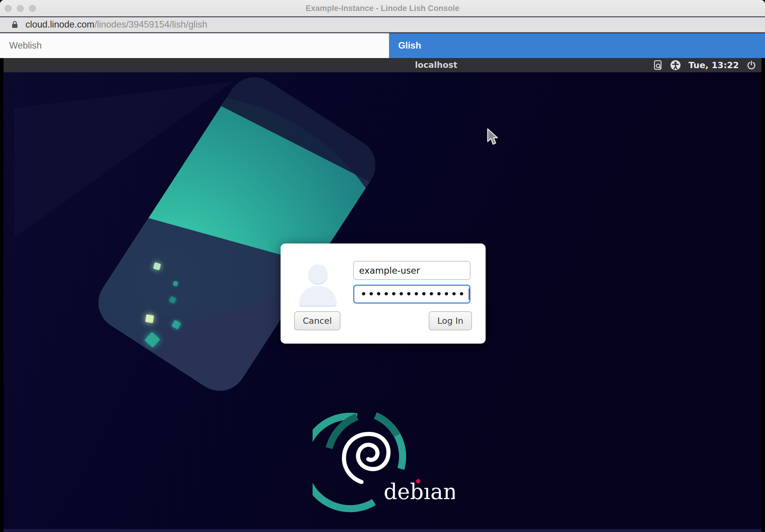  What do you see at coordinates (436, 65) in the screenshot?
I see `hostname-label: localhost` at bounding box center [436, 65].